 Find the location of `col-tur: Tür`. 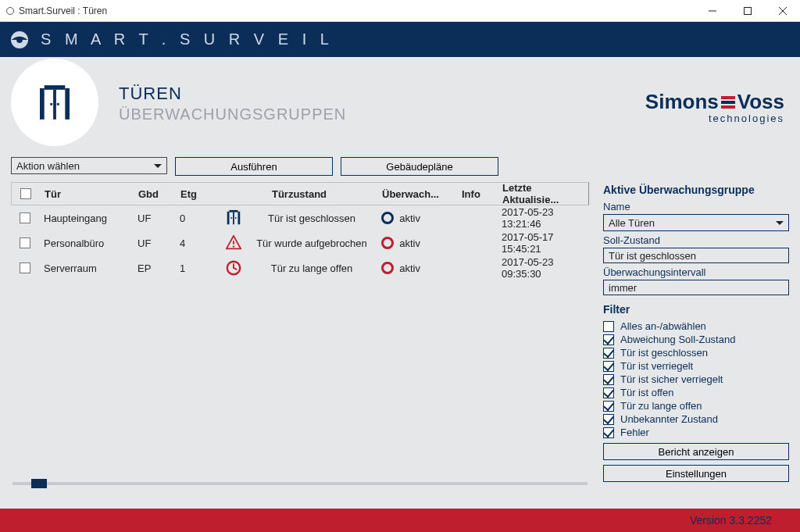

col-tur: Tür is located at coordinates (87, 194).